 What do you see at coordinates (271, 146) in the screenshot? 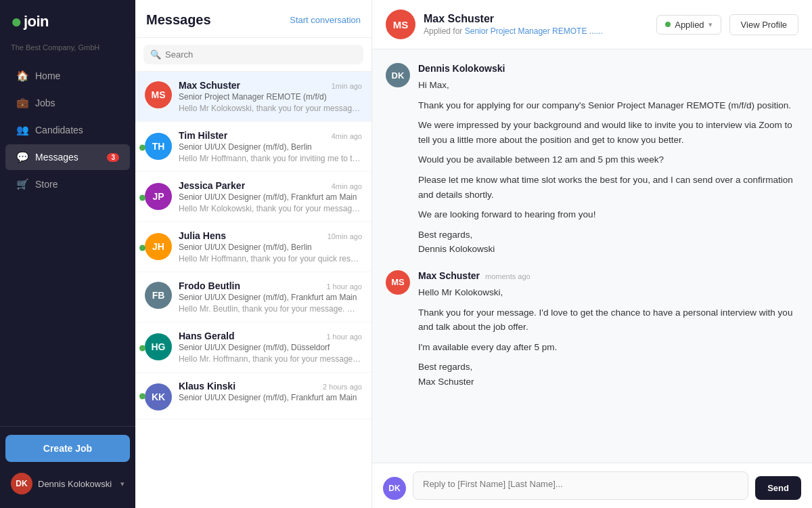
I see `conv-body: Tim Hilster 4min ago Senior UI/UX Design…` at bounding box center [271, 146].